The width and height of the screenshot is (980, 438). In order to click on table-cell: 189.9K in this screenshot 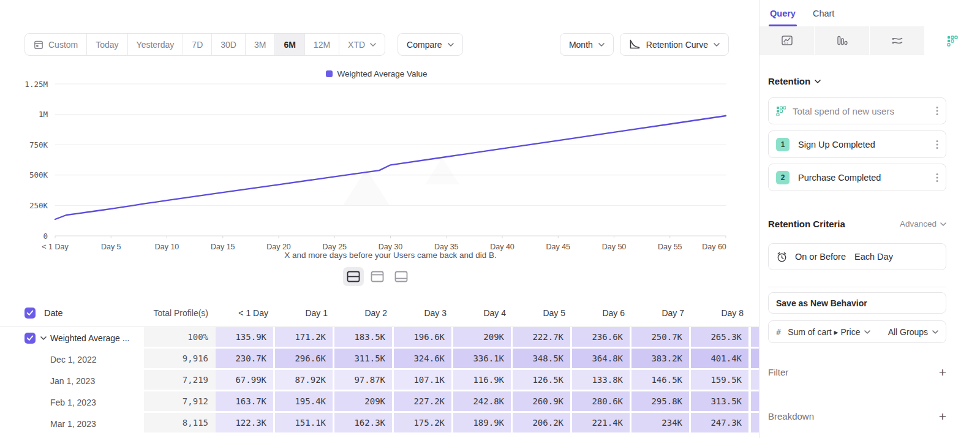, I will do `click(483, 424)`.